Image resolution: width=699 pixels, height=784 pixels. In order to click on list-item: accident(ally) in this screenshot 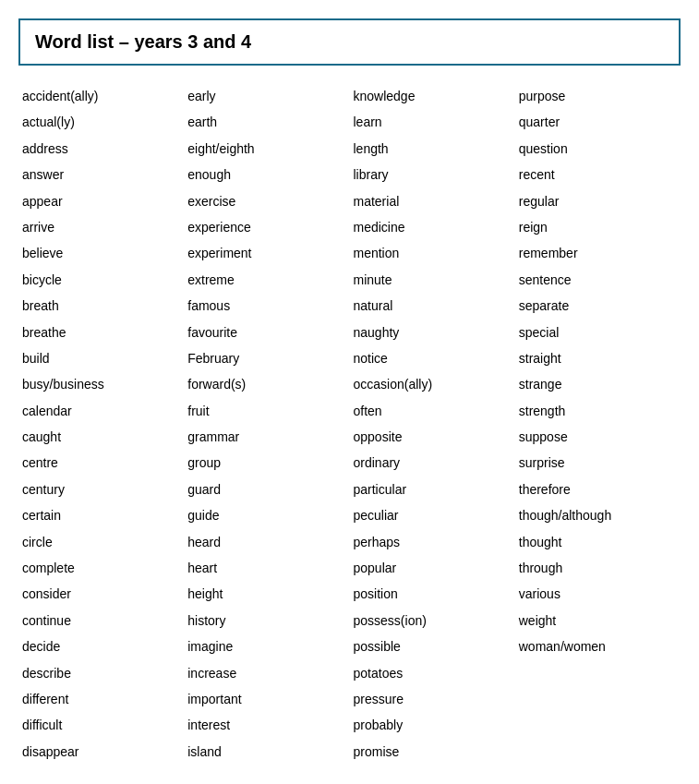, I will do `click(102, 96)`.